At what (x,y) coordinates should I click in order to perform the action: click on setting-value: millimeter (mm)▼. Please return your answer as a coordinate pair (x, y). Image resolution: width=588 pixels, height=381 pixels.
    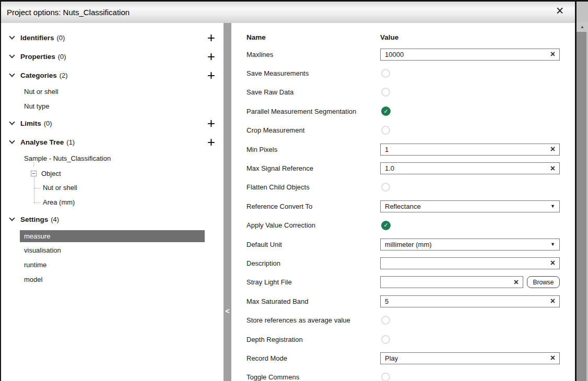
    Looking at the image, I should click on (470, 244).